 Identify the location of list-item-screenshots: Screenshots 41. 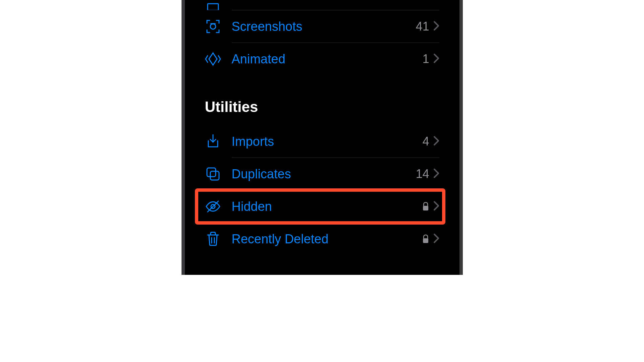
(322, 26).